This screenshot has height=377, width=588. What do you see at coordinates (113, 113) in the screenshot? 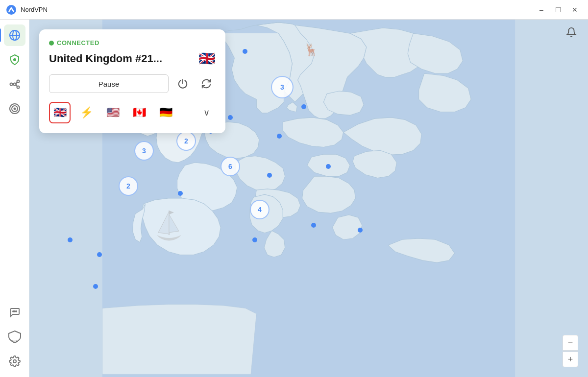
I see `quick-connect-us: 🇺🇸` at bounding box center [113, 113].